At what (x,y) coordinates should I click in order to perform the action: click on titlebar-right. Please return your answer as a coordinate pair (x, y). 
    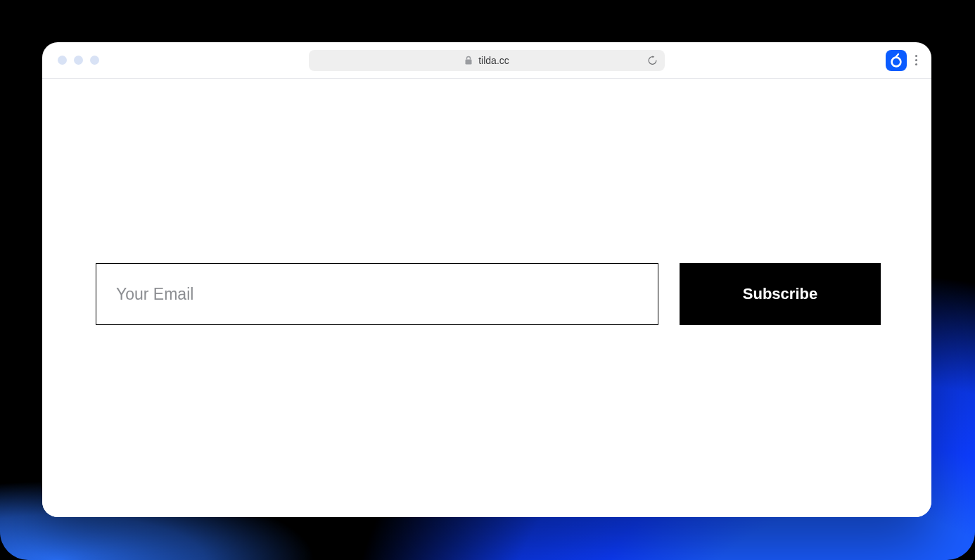
    Looking at the image, I should click on (902, 61).